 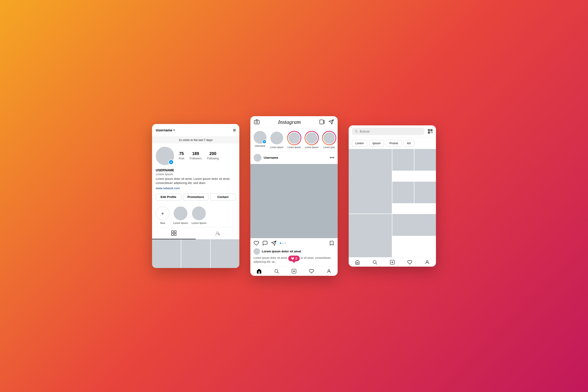 What do you see at coordinates (196, 181) in the screenshot?
I see `profile-bio: Lorem ipsum dolor sit amet, Lorem ipsum …` at bounding box center [196, 181].